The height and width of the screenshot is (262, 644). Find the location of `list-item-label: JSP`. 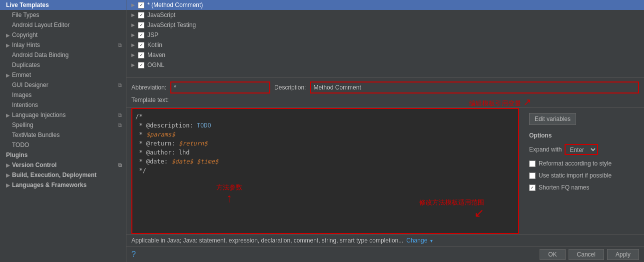

list-item-label: JSP is located at coordinates (153, 35).